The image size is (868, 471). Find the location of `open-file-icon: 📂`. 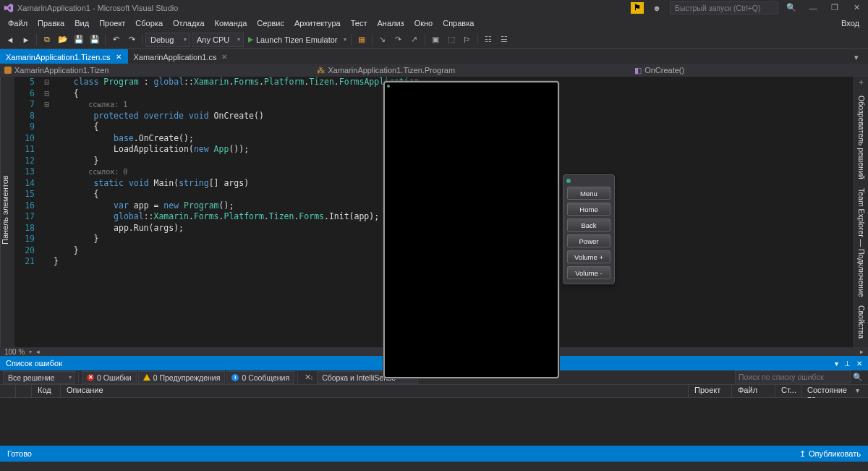

open-file-icon: 📂 is located at coordinates (63, 40).